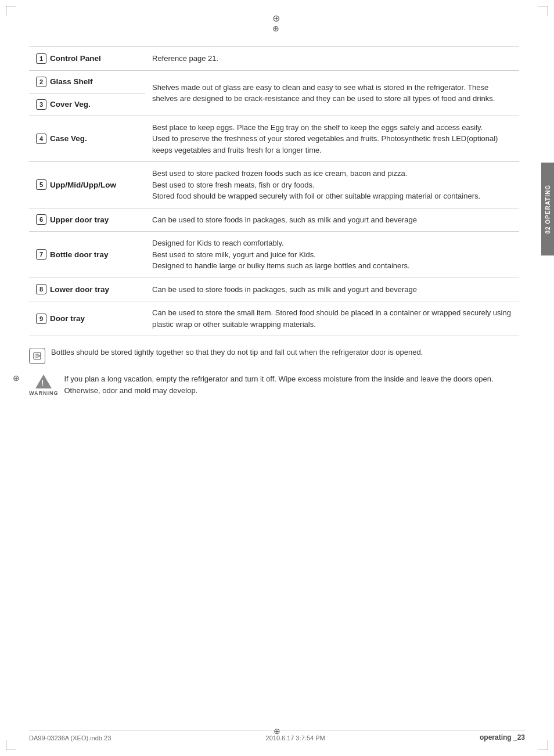 This screenshot has height=756, width=554. Describe the element at coordinates (75, 58) in the screenshot. I see `item-name: Control Panel` at that location.